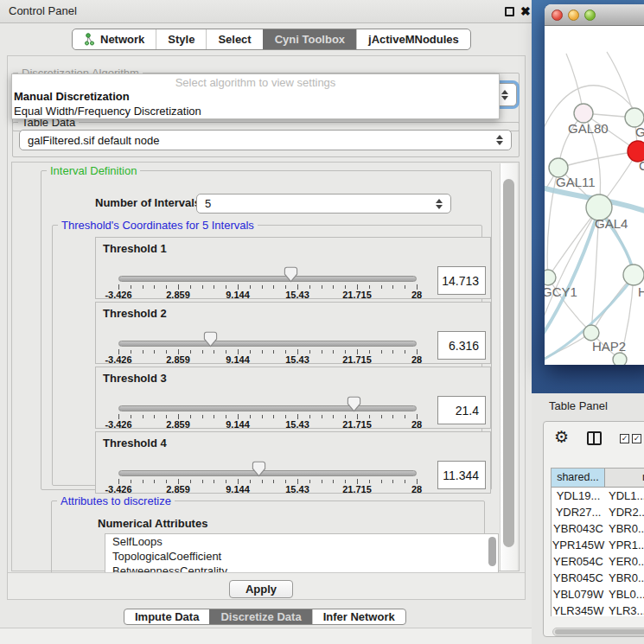 The width and height of the screenshot is (644, 644). Describe the element at coordinates (167, 617) in the screenshot. I see `tab-impute-data: Impute Data` at that location.